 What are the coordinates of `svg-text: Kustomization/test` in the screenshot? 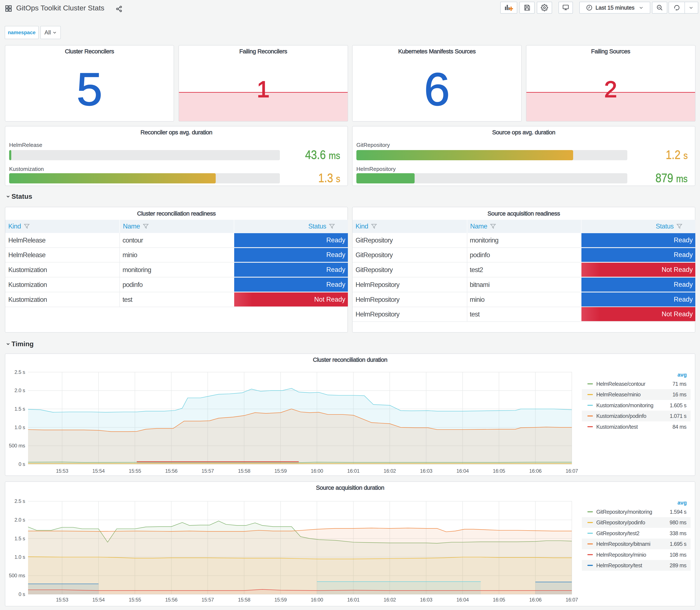 It's located at (617, 427).